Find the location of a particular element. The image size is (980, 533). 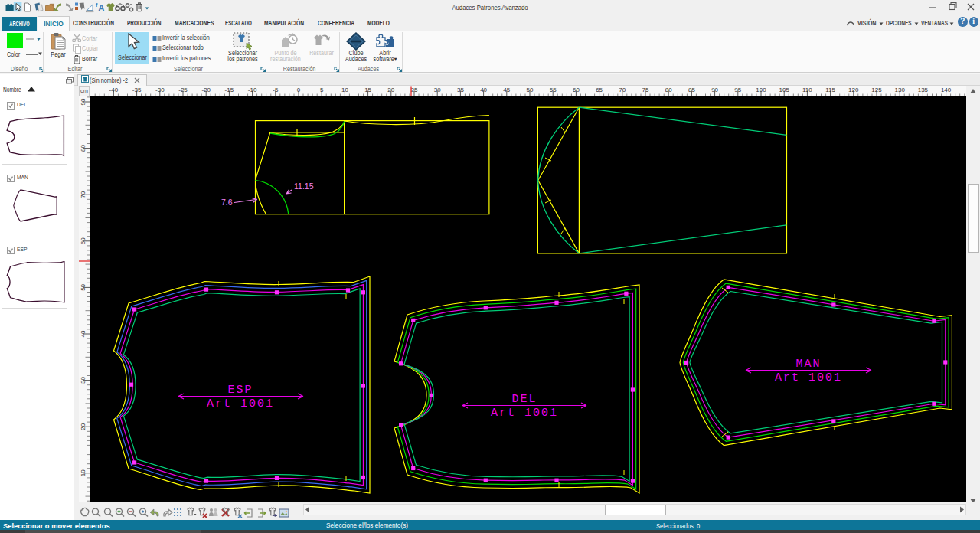

svg-text: -10 is located at coordinates (253, 90).